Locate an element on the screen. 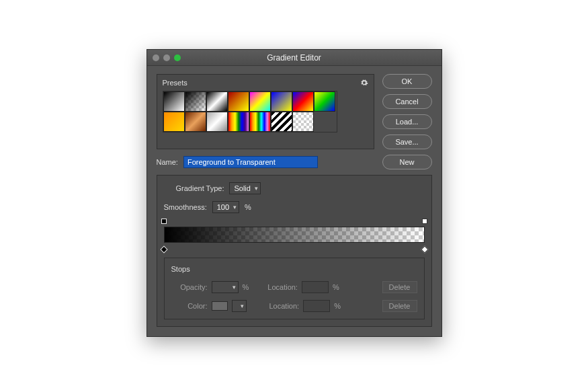 The width and height of the screenshot is (588, 386). opacity-stop-right is located at coordinates (425, 221).